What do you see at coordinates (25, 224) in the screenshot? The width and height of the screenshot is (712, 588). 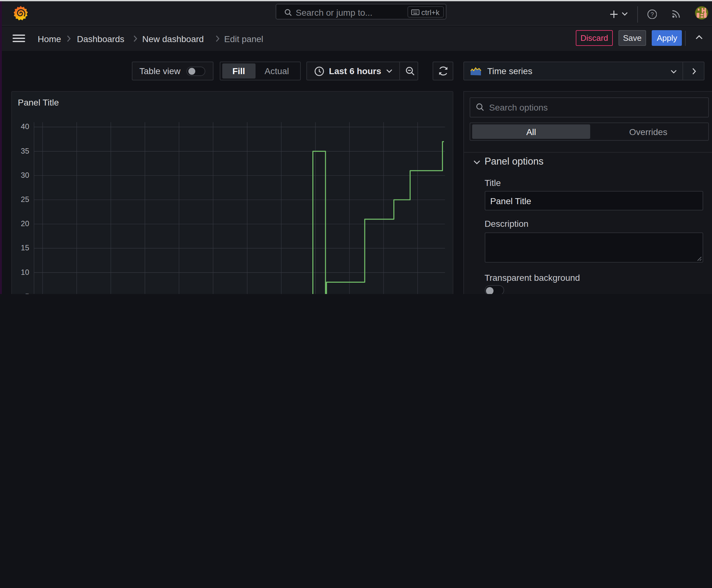 I see `svg-text: 20` at bounding box center [25, 224].